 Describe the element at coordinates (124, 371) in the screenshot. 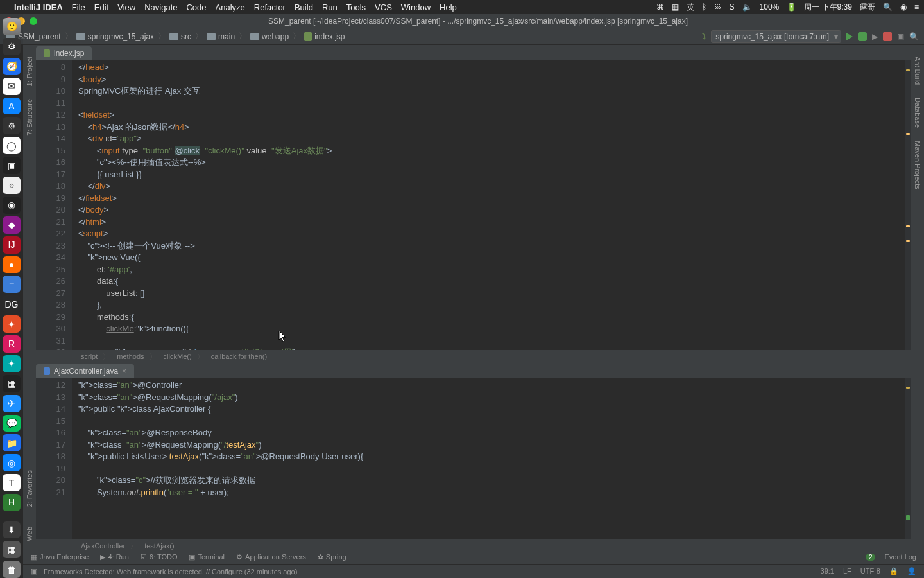

I see `close-icon: ×` at that location.